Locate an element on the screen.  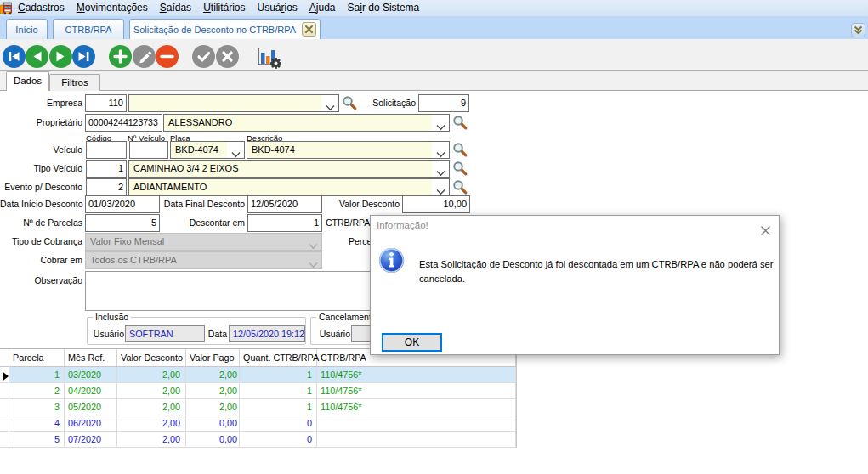
empresa-code-input: 110 is located at coordinates (105, 104).